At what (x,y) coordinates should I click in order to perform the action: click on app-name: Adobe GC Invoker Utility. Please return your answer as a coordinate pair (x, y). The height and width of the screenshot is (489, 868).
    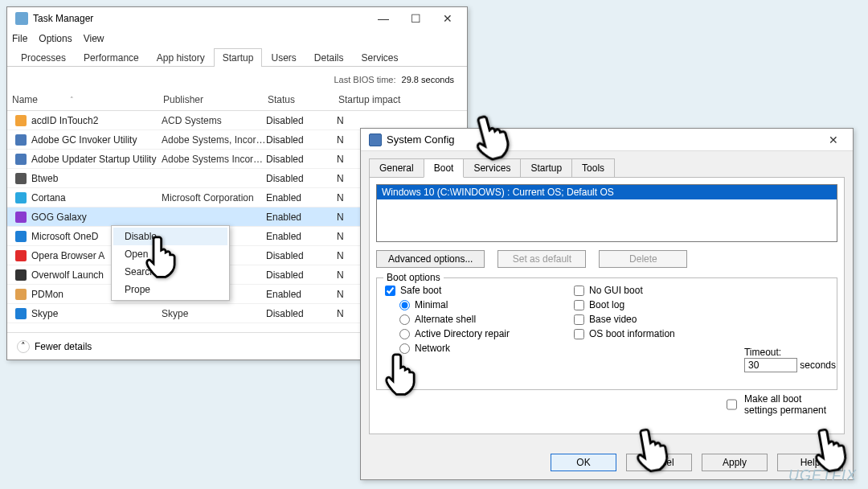
    Looking at the image, I should click on (96, 140).